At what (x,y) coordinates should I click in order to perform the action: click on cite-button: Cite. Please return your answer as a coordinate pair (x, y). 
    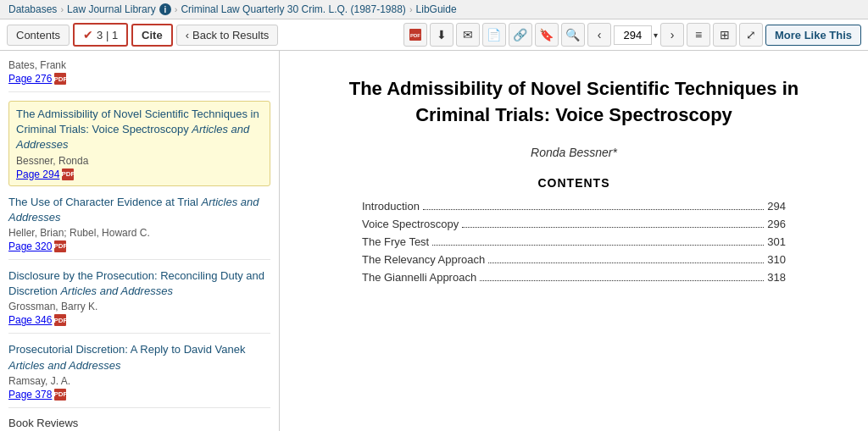
    Looking at the image, I should click on (153, 36).